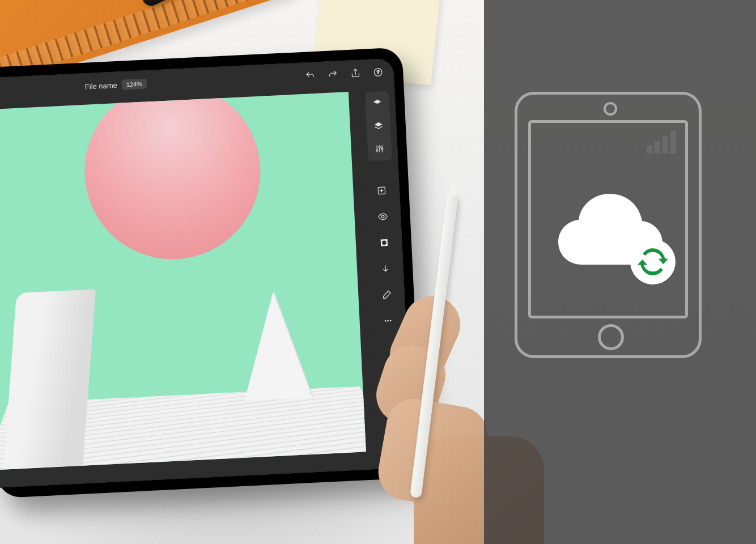  Describe the element at coordinates (383, 216) in the screenshot. I see `visibility-icon` at that location.